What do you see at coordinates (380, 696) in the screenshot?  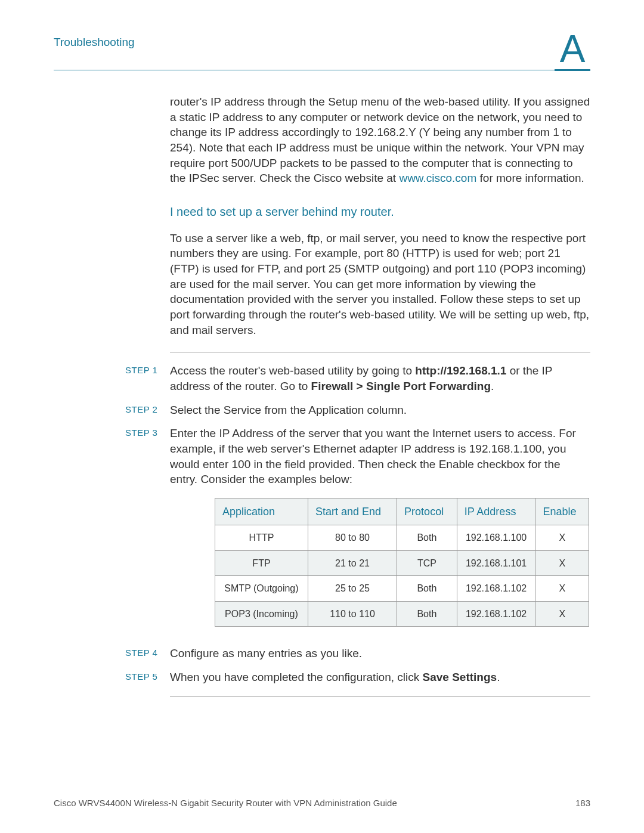 I see `steps-bottom-rule` at bounding box center [380, 696].